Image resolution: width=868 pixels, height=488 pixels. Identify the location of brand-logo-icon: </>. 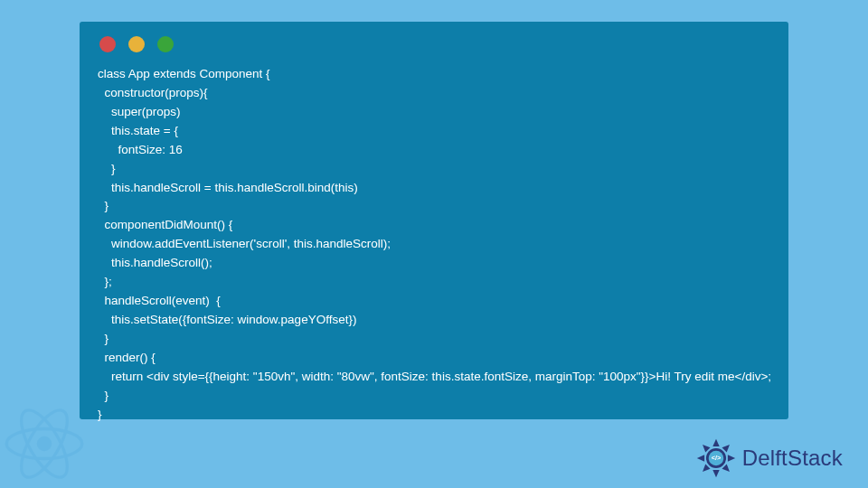
(716, 458).